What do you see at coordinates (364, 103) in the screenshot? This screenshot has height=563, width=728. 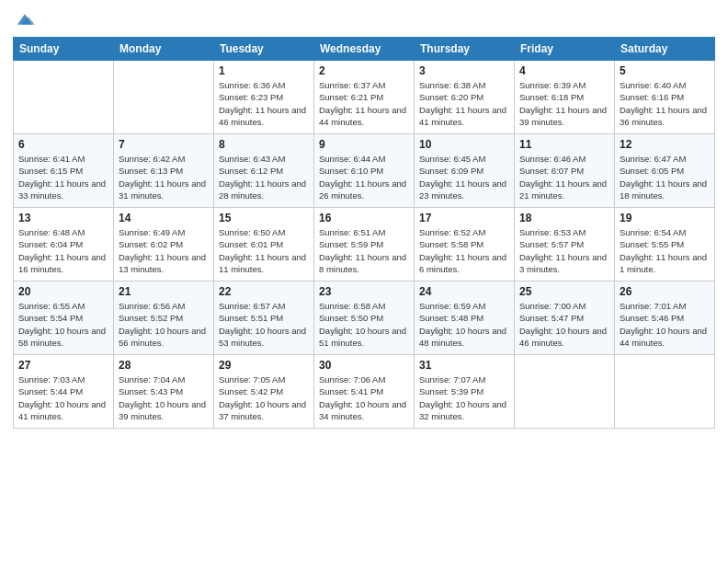 I see `day-info: Sunrise: 6:37 AM Sunset: 6:21 PM Dayligh…` at bounding box center [364, 103].